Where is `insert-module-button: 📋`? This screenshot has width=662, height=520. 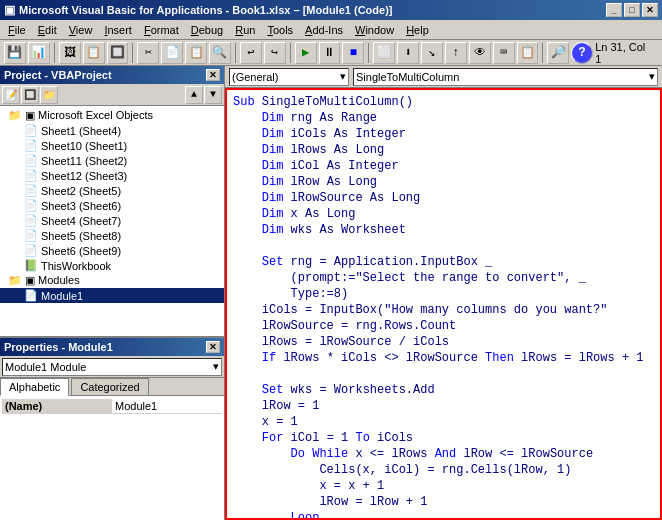
insert-module-button: 📋 is located at coordinates (94, 53).